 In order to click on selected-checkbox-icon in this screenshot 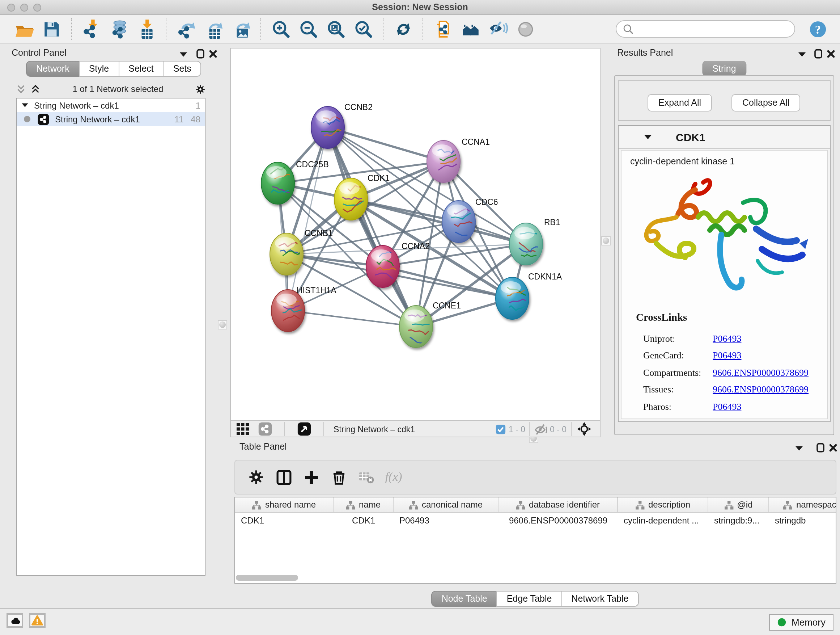, I will do `click(501, 429)`.